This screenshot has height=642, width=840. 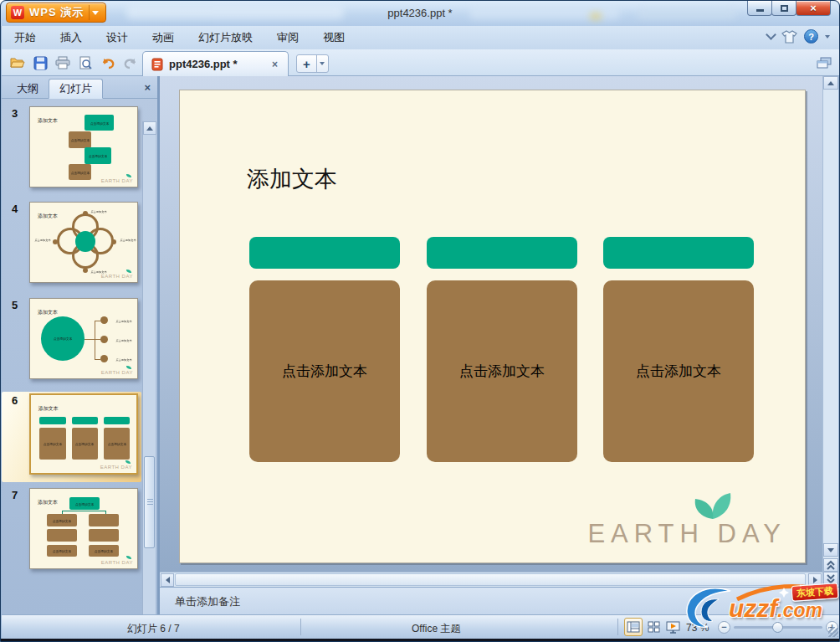 What do you see at coordinates (71, 342) in the screenshot?
I see `slide-thumbnail-row: 5 添加文本 点击添加文本 点击添加文本 点击添加文本 点击添加文本` at bounding box center [71, 342].